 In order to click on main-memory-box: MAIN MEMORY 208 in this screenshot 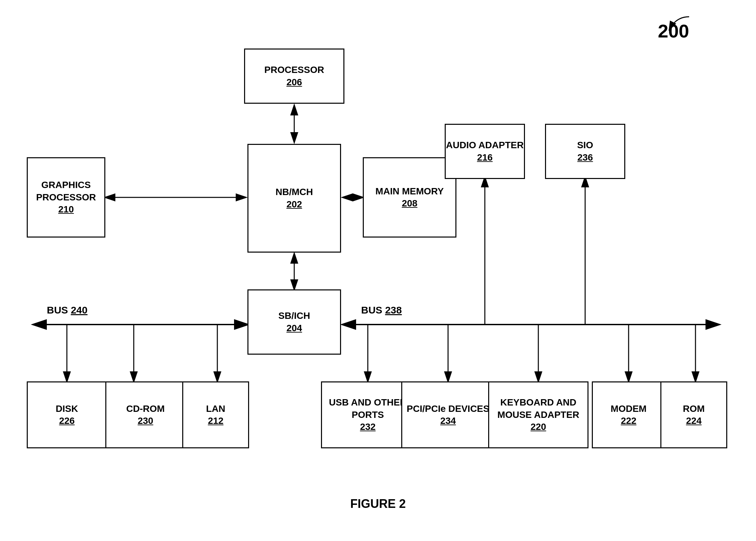, I will do `click(410, 197)`.